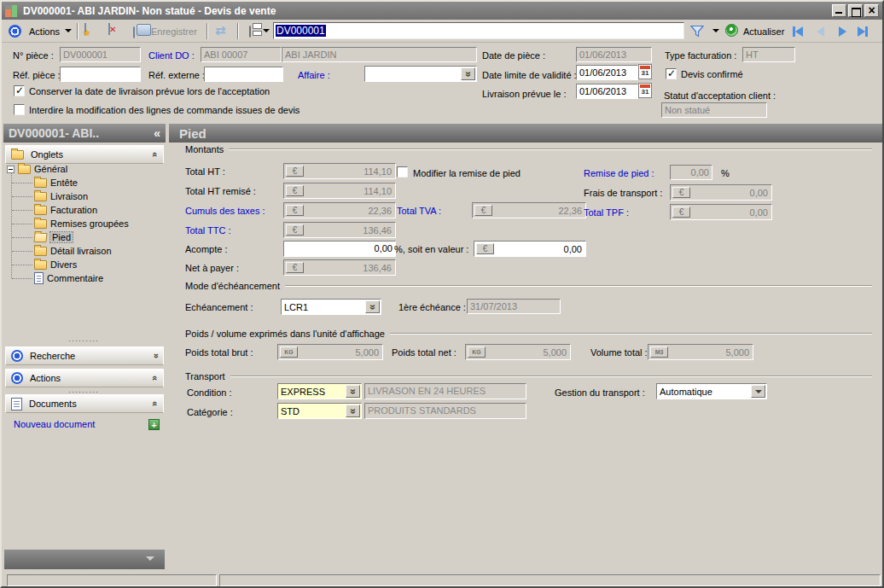 This screenshot has width=884, height=588. What do you see at coordinates (84, 237) in the screenshot?
I see `tree-item-pied: Pied` at bounding box center [84, 237].